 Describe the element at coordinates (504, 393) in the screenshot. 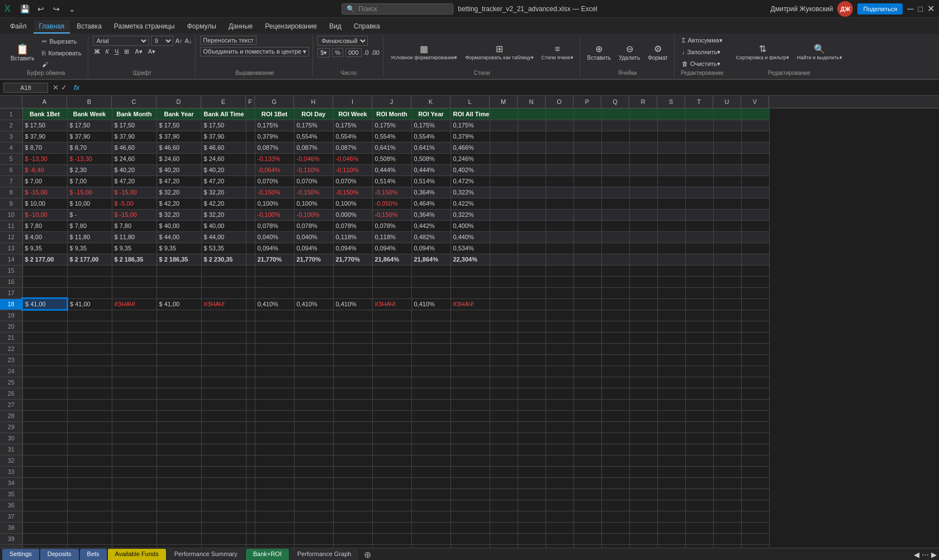

I see `cell-26-M` at that location.